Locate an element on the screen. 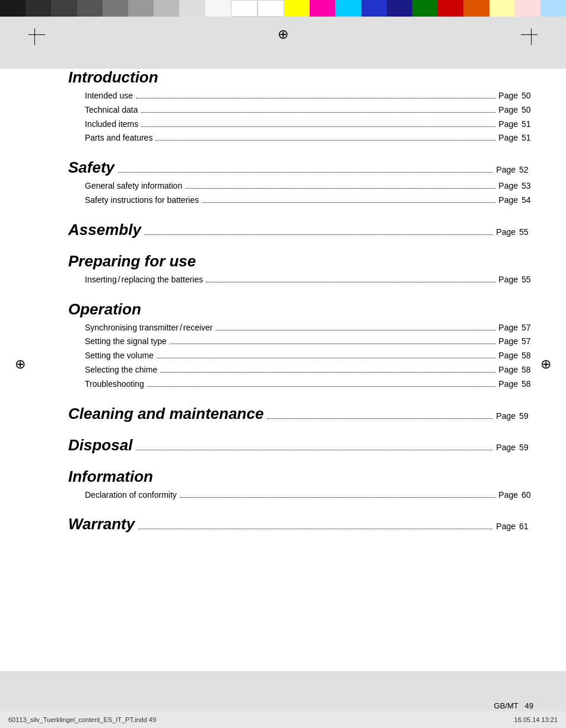  section-cleaning: Cleaning and maintenance Page 59 is located at coordinates (301, 414).